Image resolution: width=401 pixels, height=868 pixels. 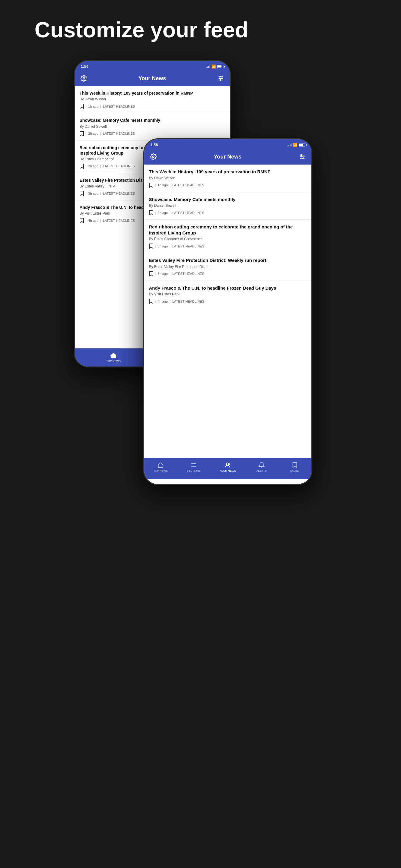 I want to click on category-front-2: LATEST HEADLINES, so click(x=188, y=213).